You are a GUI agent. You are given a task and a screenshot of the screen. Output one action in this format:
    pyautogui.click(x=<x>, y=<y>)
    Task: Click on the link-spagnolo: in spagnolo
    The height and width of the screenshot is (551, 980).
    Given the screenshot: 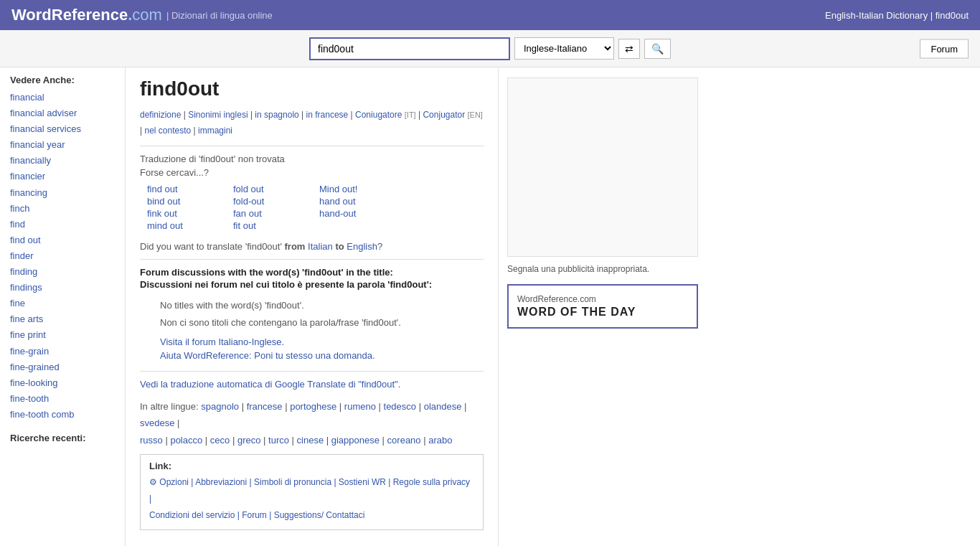 What is the action you would take?
    pyautogui.click(x=277, y=115)
    